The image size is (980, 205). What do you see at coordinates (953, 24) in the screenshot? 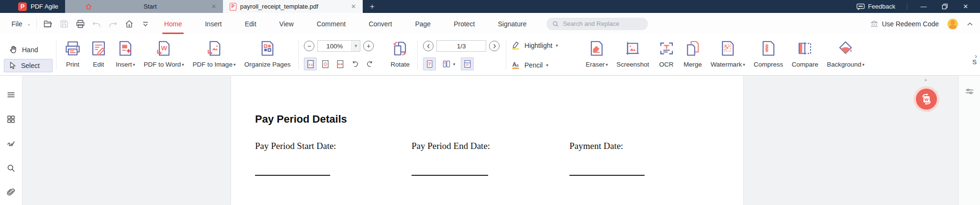
I see `avatar` at bounding box center [953, 24].